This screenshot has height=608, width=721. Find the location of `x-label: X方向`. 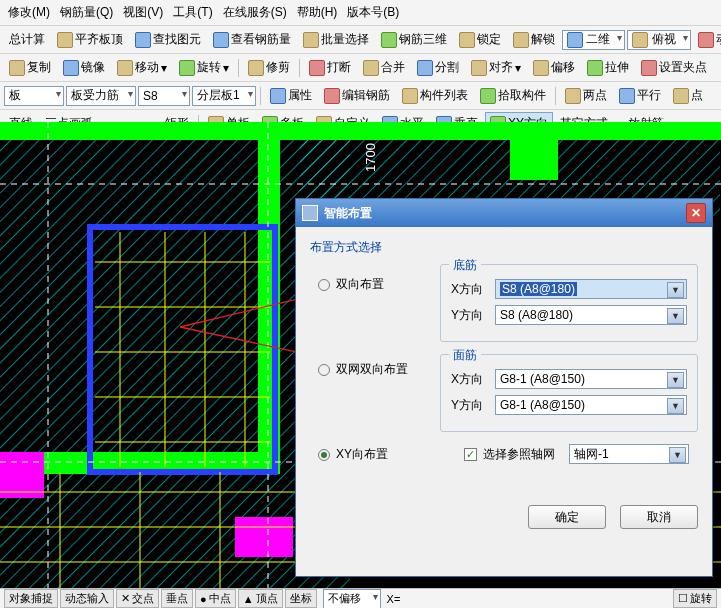

x-label: X方向 is located at coordinates (469, 290).